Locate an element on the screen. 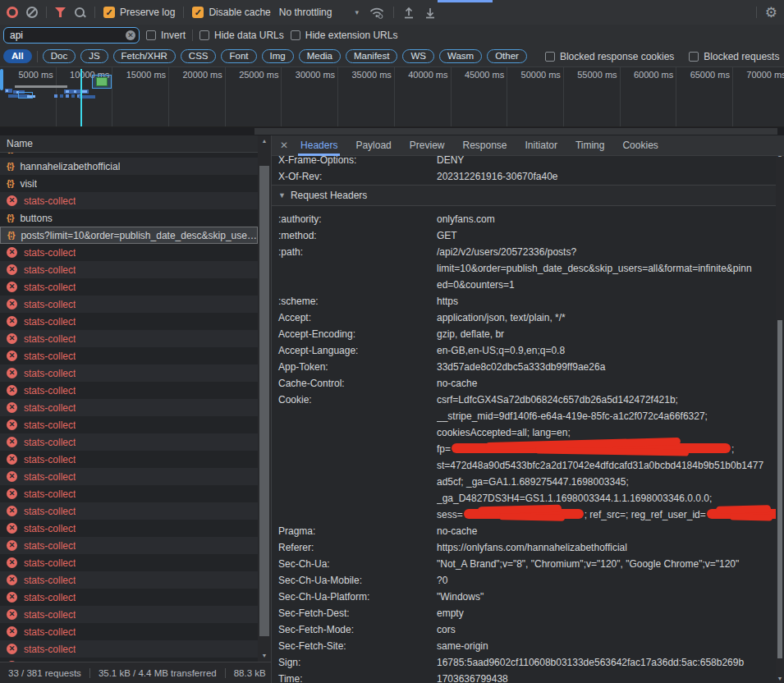 The height and width of the screenshot is (683, 784). request-list-scrollbar: ▲ ▼ is located at coordinates (264, 399).